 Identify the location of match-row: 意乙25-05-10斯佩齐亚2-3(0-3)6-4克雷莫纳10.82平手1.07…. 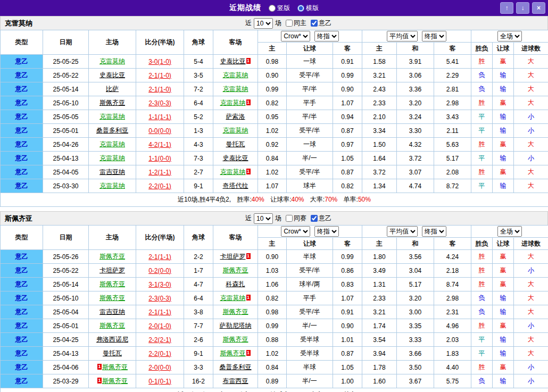
(275, 298).